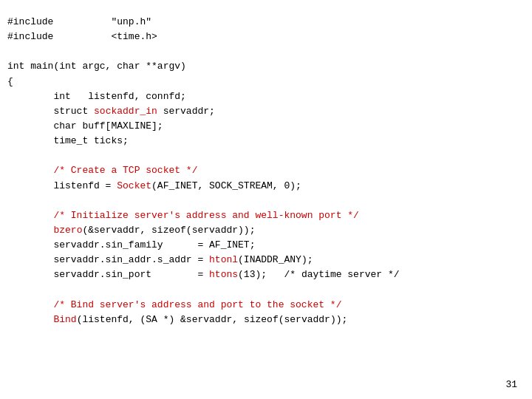 The height and width of the screenshot is (399, 532). What do you see at coordinates (266, 216) in the screenshot?
I see `code-line-14: /* Initialize server's address and well-…` at bounding box center [266, 216].